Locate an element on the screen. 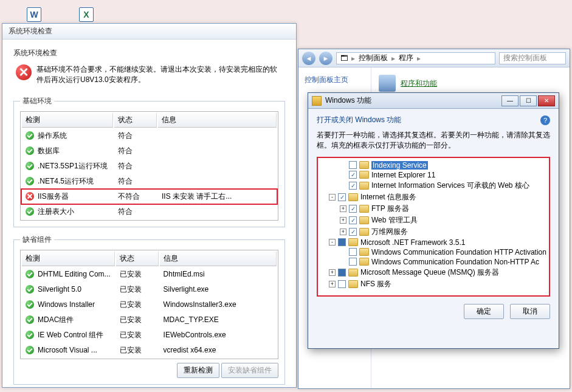 This screenshot has width=572, height=392. programs-features-link: 程序和功能 is located at coordinates (419, 84).